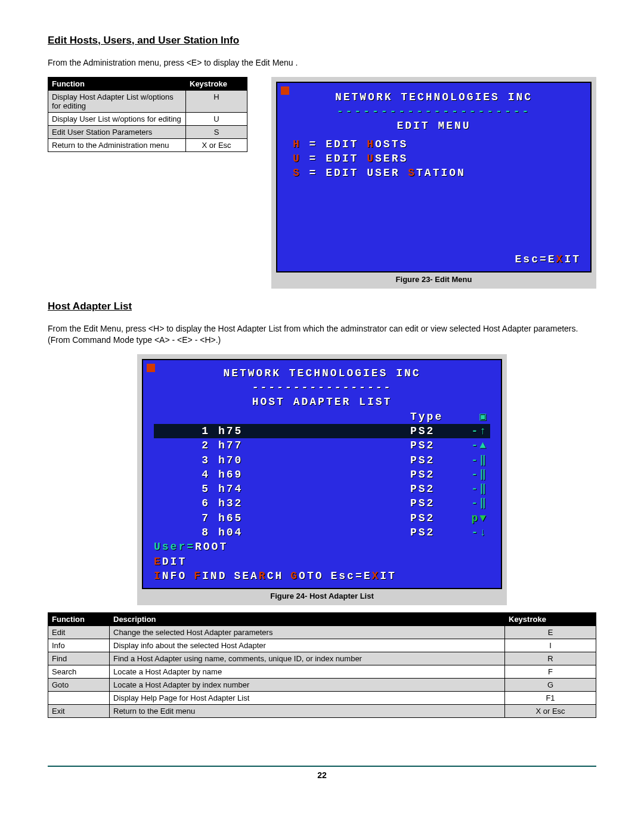  I want to click on cell-function: Search, so click(79, 672).